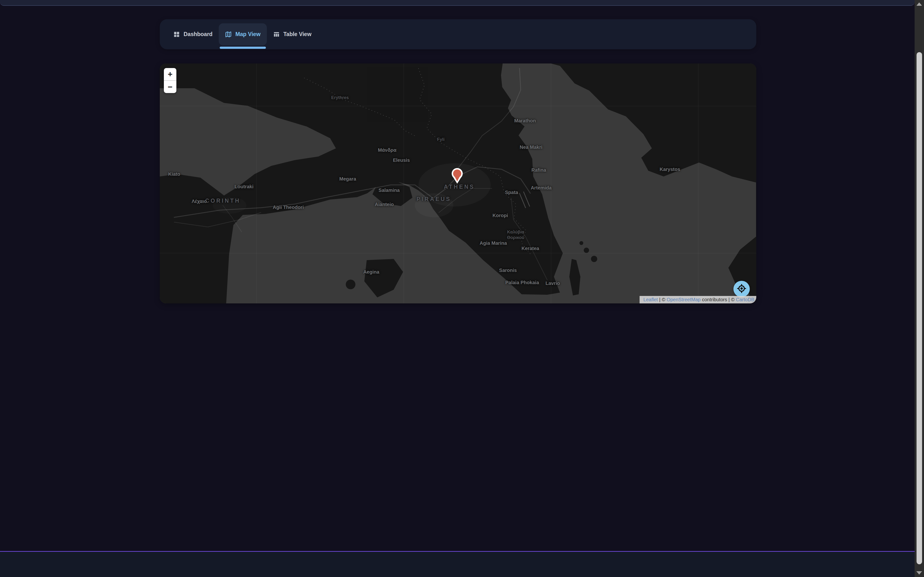 This screenshot has height=577, width=924. What do you see at coordinates (458, 34) in the screenshot?
I see `view-tabbar: Dashboard Map View Table View` at bounding box center [458, 34].